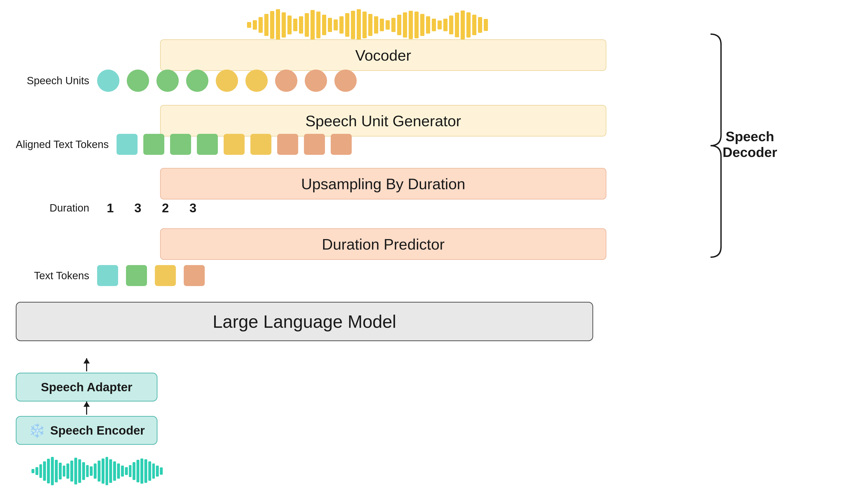  I want to click on text-tokens-row: Text Tokens, so click(110, 276).